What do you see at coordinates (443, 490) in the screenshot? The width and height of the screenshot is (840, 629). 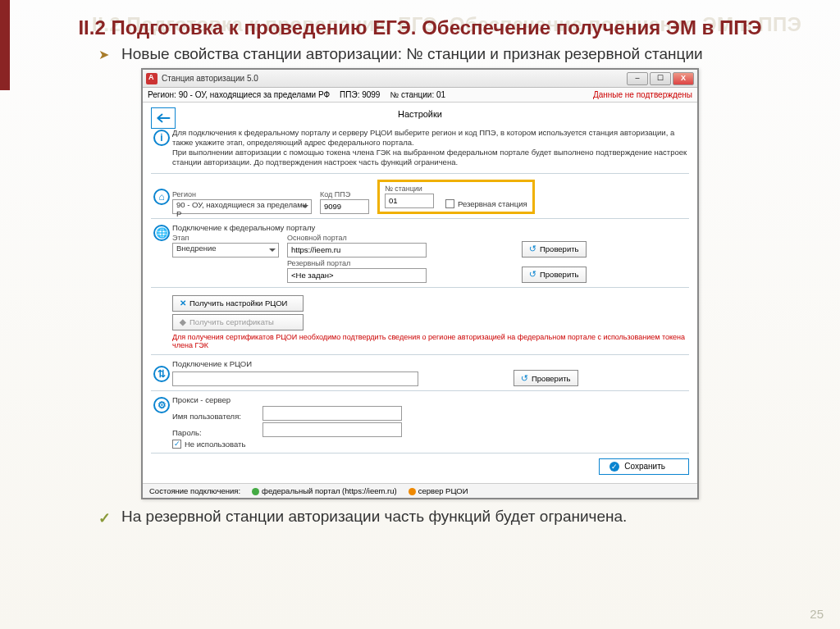 I see `status-rcoi: сервер РЦОИ` at bounding box center [443, 490].